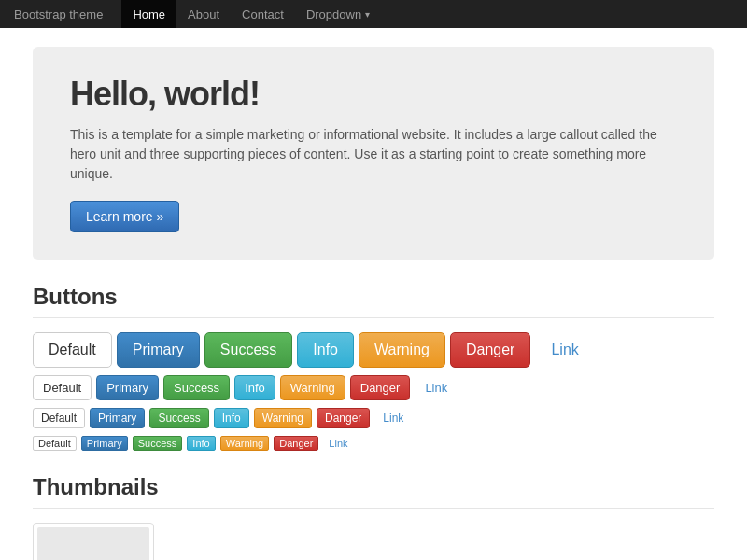 This screenshot has height=560, width=747. What do you see at coordinates (179, 418) in the screenshot?
I see `btn-success-sm: Success` at bounding box center [179, 418].